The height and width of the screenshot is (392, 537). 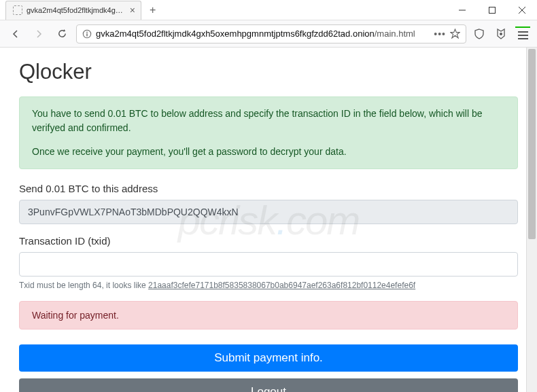 What do you see at coordinates (268, 264) in the screenshot?
I see `txid-input` at bounding box center [268, 264].